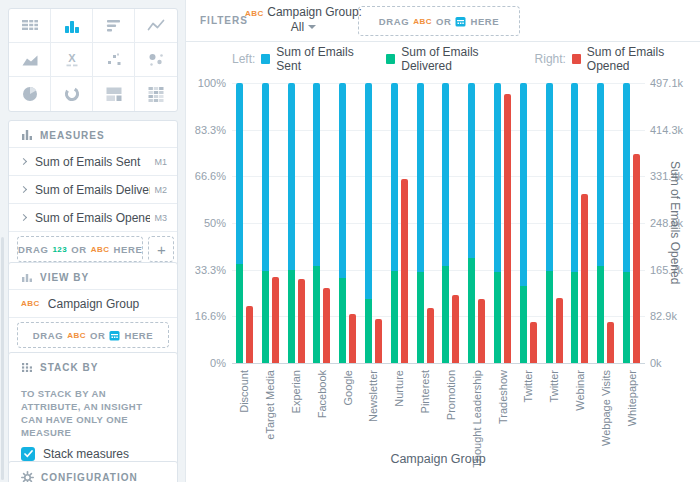  What do you see at coordinates (203, 363) in the screenshot?
I see `left-axis-tick-label: 0%` at bounding box center [203, 363].